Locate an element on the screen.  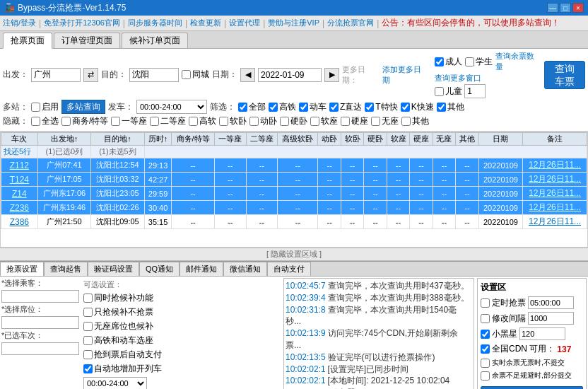
query-tickets-link: 查询余票数量 is located at coordinates (516, 62).